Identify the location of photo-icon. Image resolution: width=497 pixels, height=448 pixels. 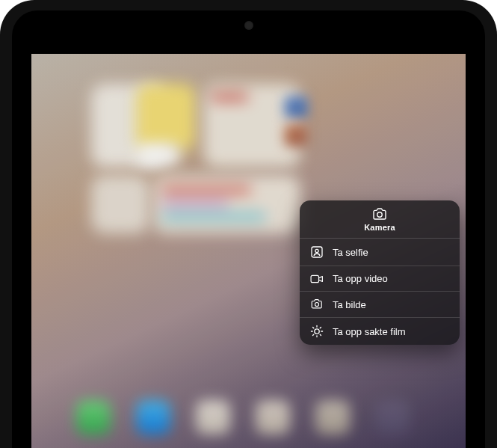
(317, 304).